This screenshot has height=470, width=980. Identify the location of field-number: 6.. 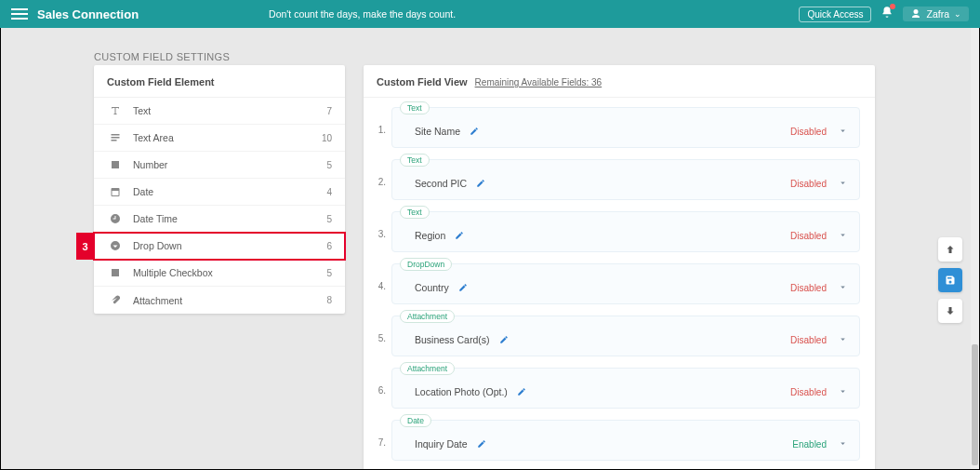
(381, 382).